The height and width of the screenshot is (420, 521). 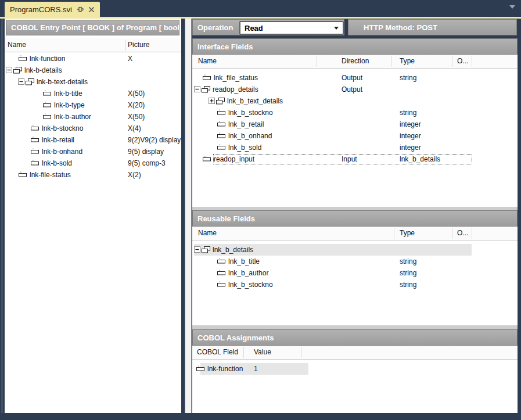 What do you see at coordinates (350, 159) in the screenshot?
I see `direction-cell: Input` at bounding box center [350, 159].